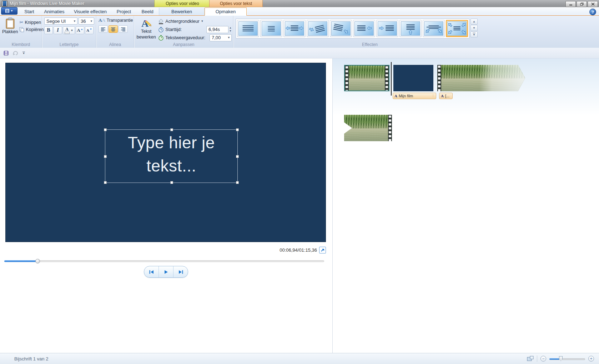  What do you see at coordinates (102, 20) in the screenshot?
I see `transparency-icon: AA` at bounding box center [102, 20].